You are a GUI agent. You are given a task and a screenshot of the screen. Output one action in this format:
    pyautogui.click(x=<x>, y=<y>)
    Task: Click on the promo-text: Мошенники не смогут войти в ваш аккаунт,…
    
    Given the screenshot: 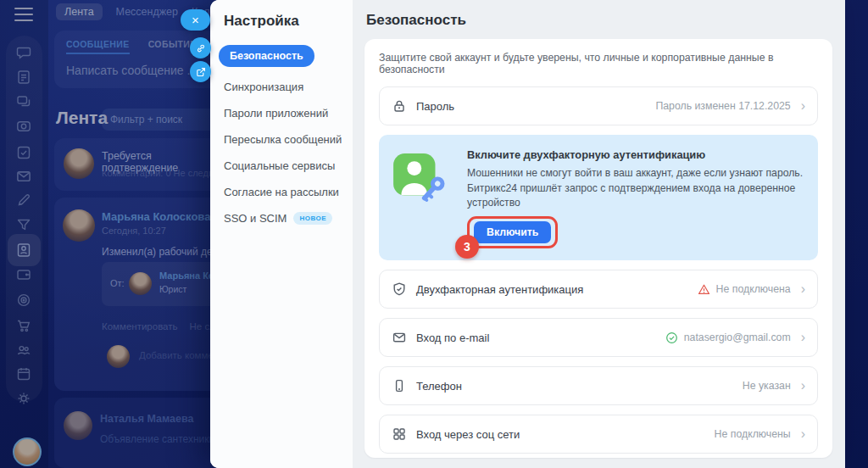 What is the action you would take?
    pyautogui.click(x=636, y=188)
    